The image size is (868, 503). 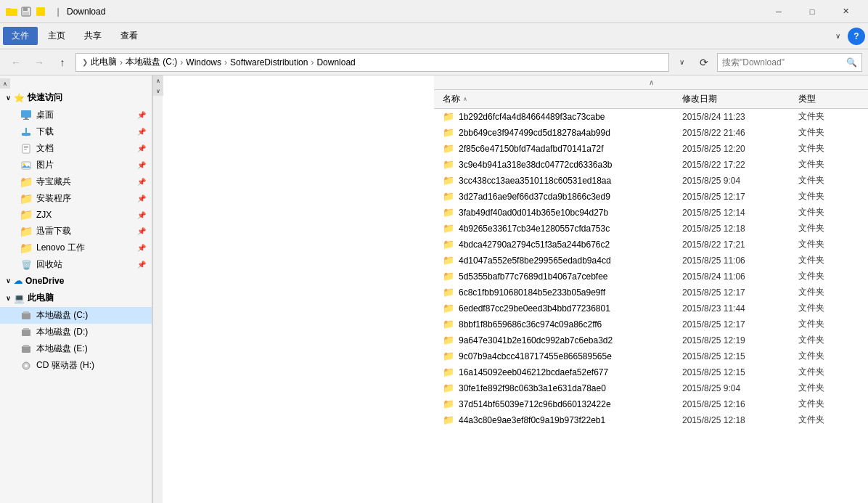 What do you see at coordinates (790, 62) in the screenshot?
I see `search-box: 🔍` at bounding box center [790, 62].